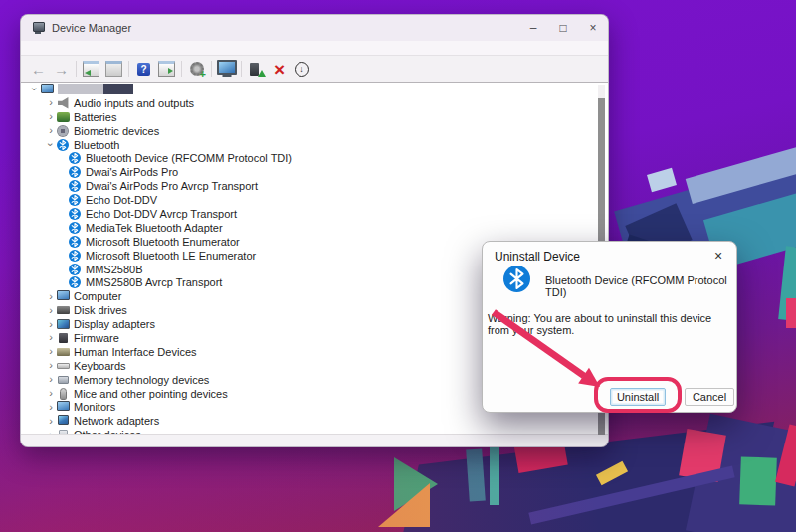 The height and width of the screenshot is (532, 796). I want to click on forward-button, so click(62, 69).